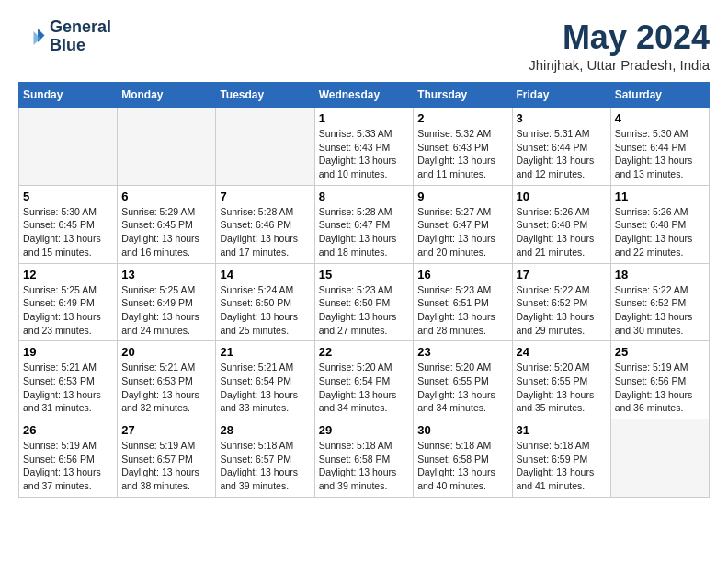  I want to click on day-number: 19, so click(68, 351).